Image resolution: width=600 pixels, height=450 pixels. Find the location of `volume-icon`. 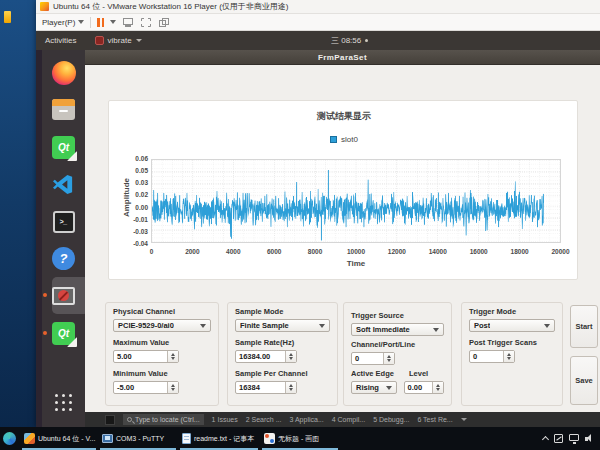

volume-icon is located at coordinates (590, 438).